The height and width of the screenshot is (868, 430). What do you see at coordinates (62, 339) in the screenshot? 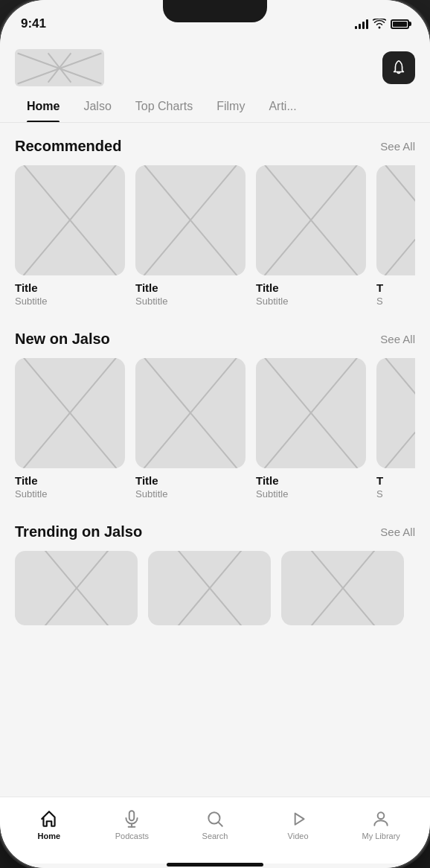
I see `new-jalso-title: New on Jalso` at bounding box center [62, 339].